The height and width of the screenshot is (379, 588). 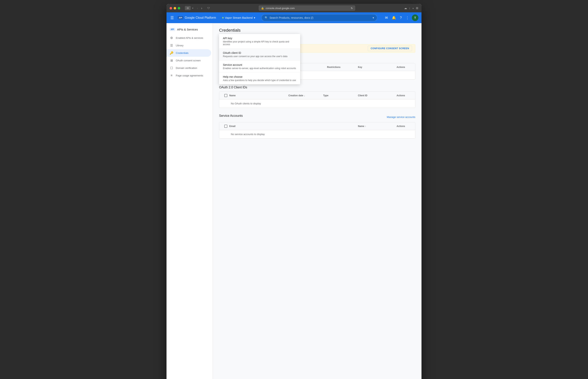 I want to click on dropdown-item-help-choose: Help me choose Asks a few questions to h…, so click(x=260, y=79).